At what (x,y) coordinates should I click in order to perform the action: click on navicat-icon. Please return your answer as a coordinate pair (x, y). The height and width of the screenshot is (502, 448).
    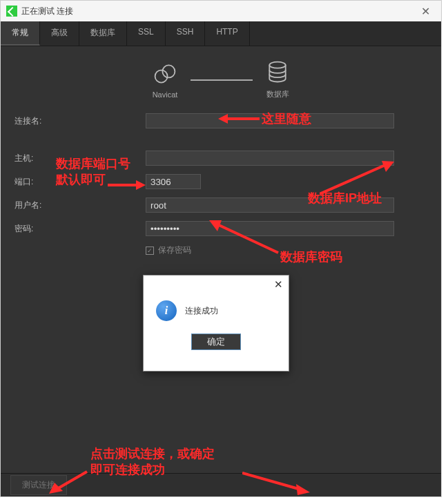
    Looking at the image, I should click on (165, 74).